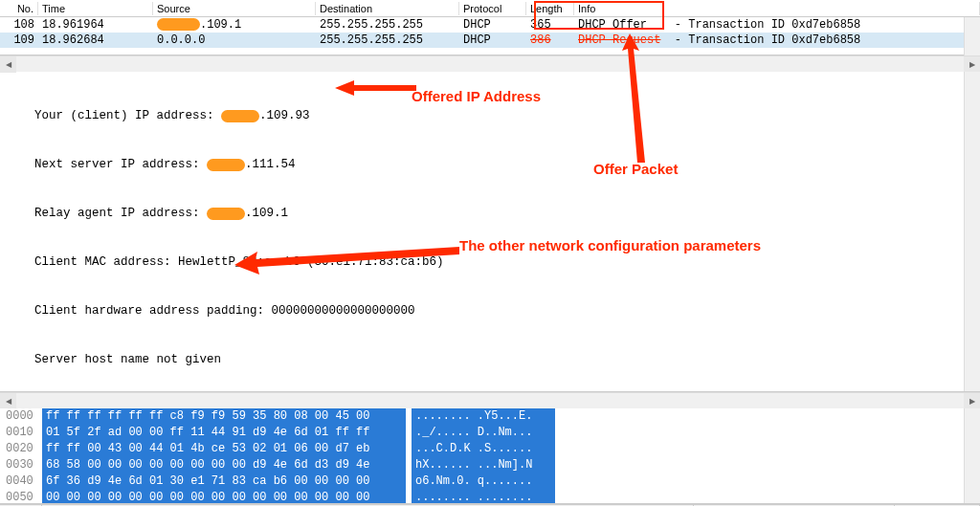  Describe the element at coordinates (96, 40) in the screenshot. I see `cell-time: 18.962684` at that location.